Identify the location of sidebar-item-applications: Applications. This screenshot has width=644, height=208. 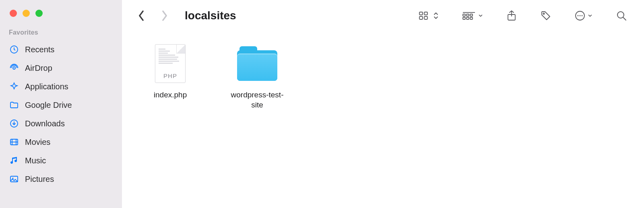
(61, 86).